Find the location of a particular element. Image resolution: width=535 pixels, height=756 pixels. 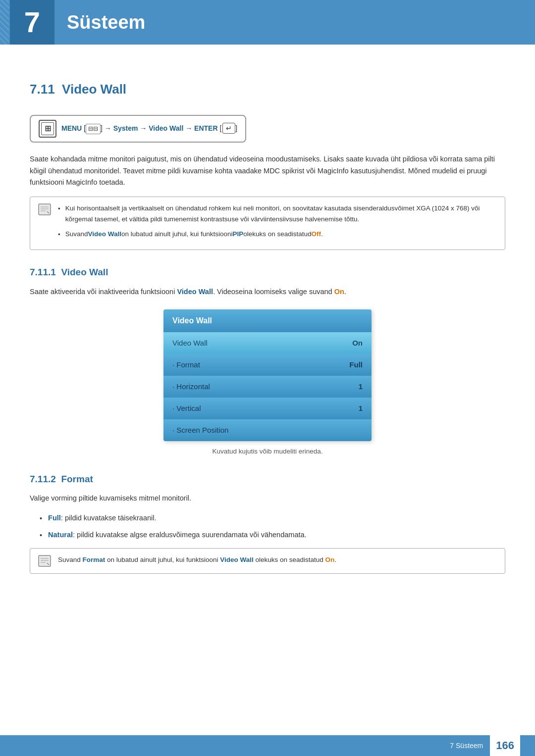

note2-vw-keyword: Video Wall is located at coordinates (105, 234).